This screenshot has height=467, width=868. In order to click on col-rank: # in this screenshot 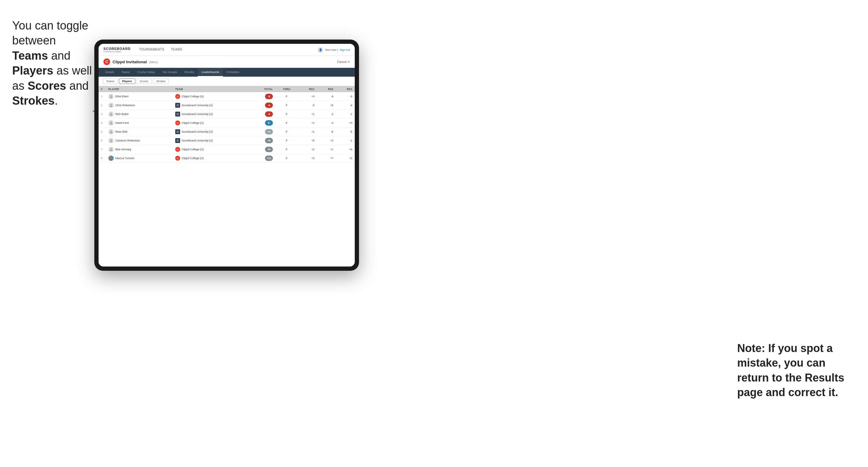, I will do `click(102, 89)`.